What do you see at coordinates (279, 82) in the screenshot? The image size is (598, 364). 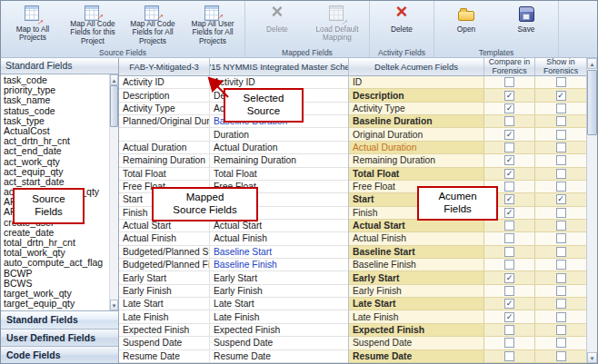 I see `mapped-cell-source2: Activity ID` at bounding box center [279, 82].